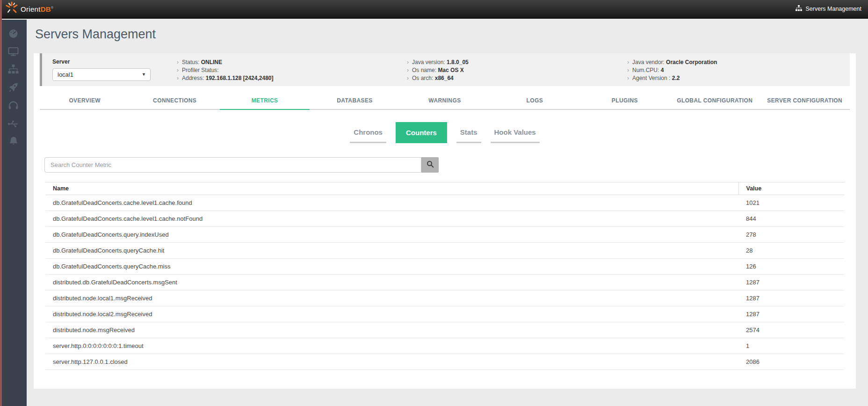 The width and height of the screenshot is (868, 406). Describe the element at coordinates (434, 9) in the screenshot. I see `top-navbar: OrientDB® Servers Management` at that location.